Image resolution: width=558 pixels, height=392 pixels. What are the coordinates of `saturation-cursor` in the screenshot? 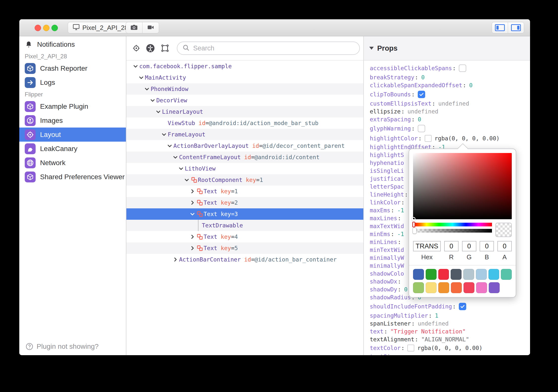 It's located at (414, 219).